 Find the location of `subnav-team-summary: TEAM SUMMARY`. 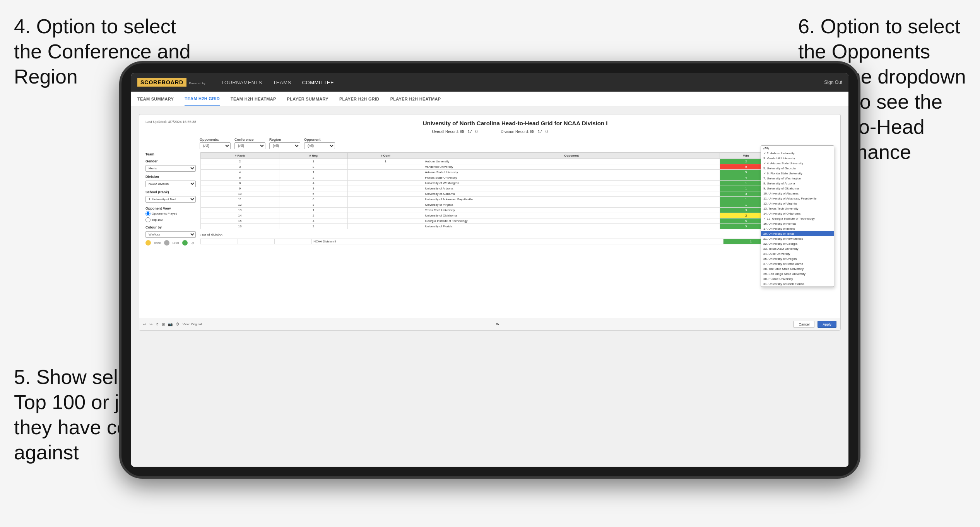

subnav-team-summary: TEAM SUMMARY is located at coordinates (156, 99).